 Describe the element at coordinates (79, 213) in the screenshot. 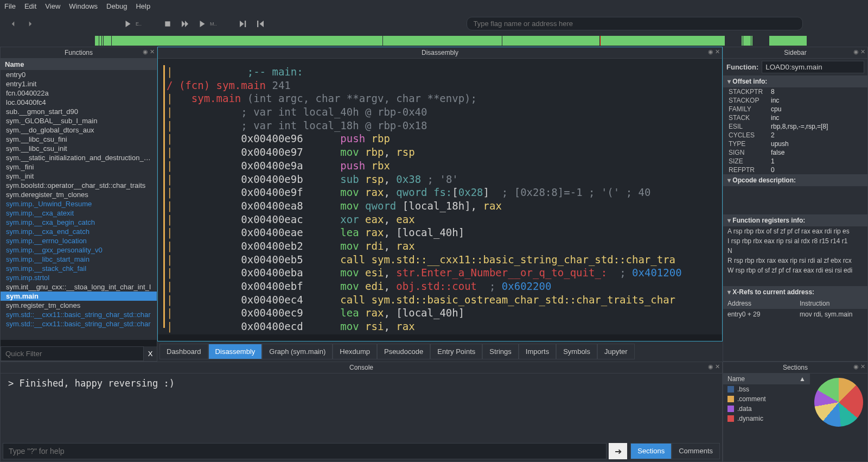

I see `function-item: sym.imp.__cxa_atexit` at that location.